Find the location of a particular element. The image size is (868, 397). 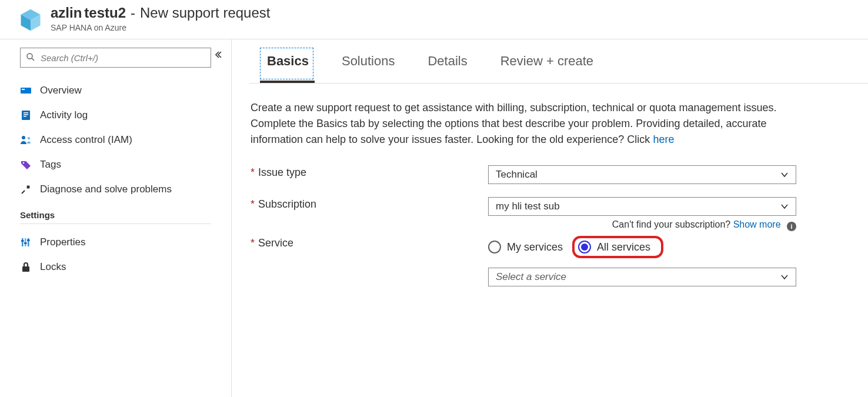

search-input is located at coordinates (115, 58).